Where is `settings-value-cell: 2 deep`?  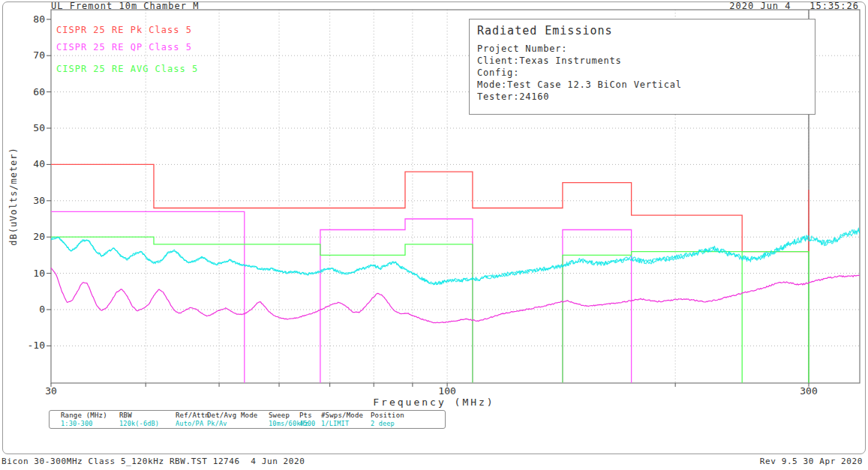
settings-value-cell: 2 deep is located at coordinates (383, 424).